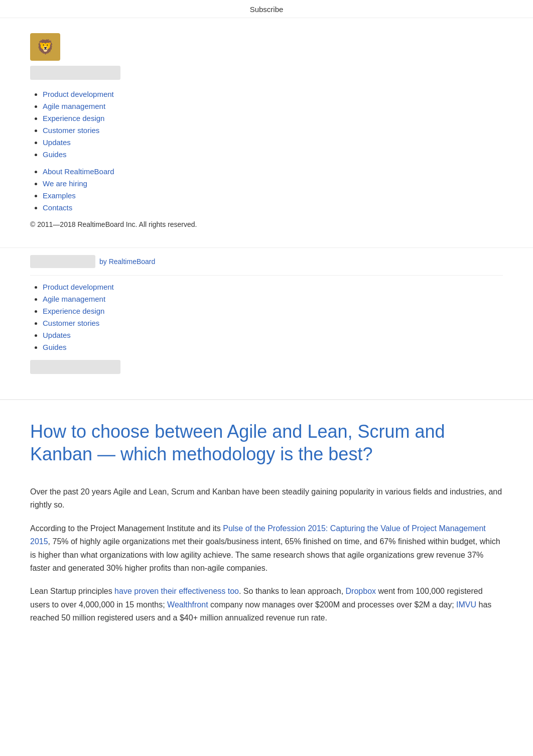  What do you see at coordinates (273, 155) in the screenshot?
I see `nav-item-guides: Guides` at bounding box center [273, 155].